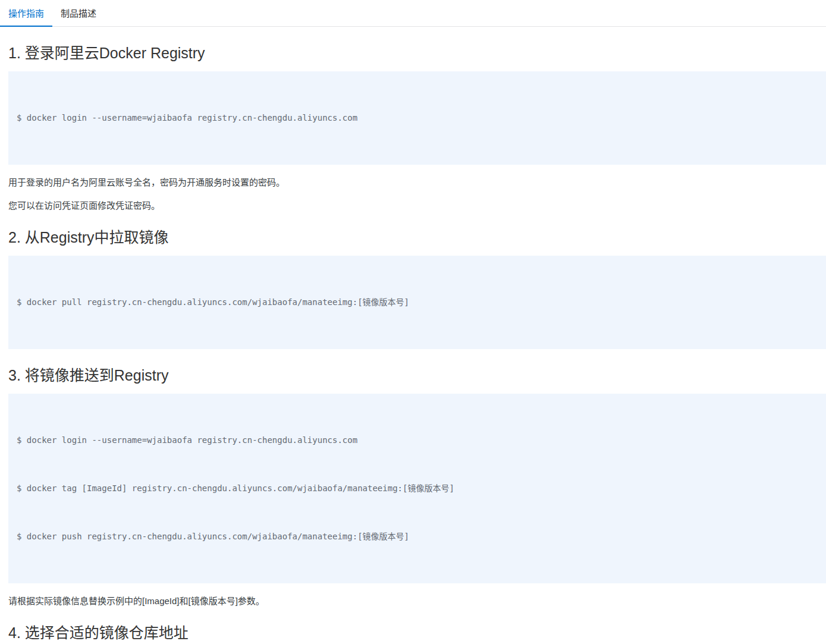 This screenshot has height=644, width=826. I want to click on tab-bar: 操作指南 制品描述, so click(413, 13).